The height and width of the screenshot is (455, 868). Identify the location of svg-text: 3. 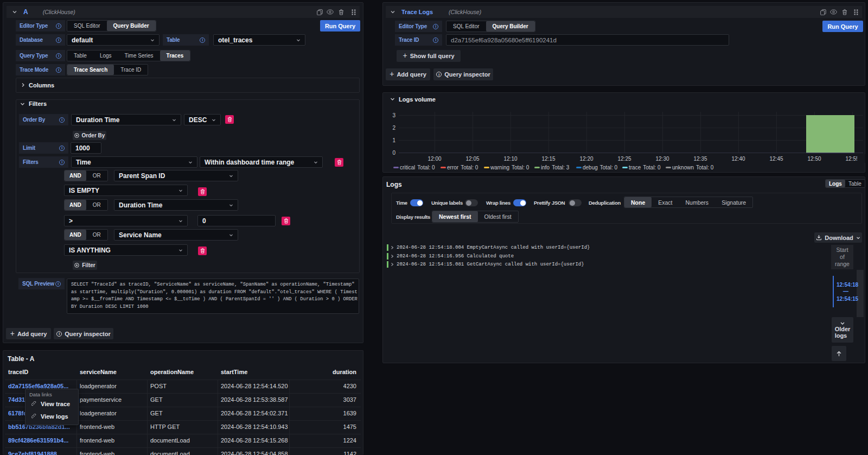
(394, 115).